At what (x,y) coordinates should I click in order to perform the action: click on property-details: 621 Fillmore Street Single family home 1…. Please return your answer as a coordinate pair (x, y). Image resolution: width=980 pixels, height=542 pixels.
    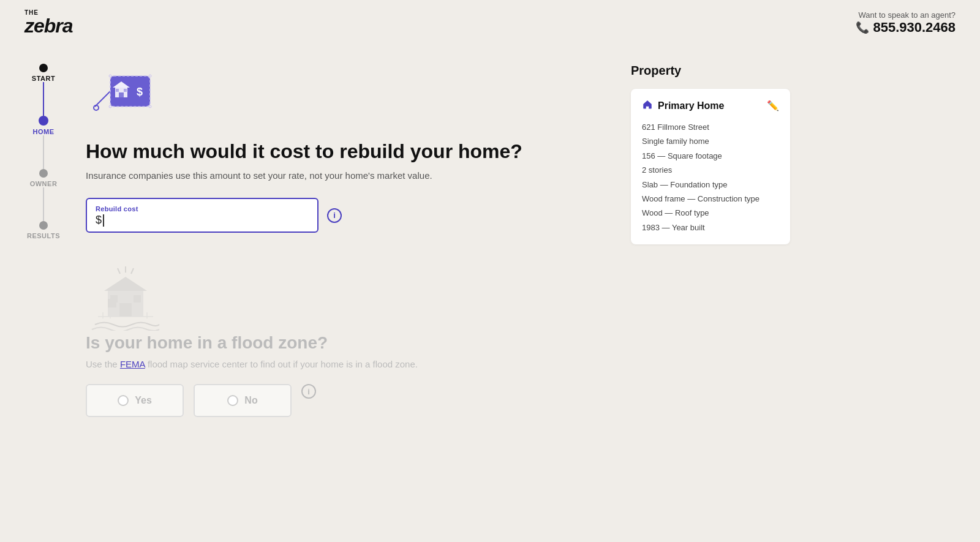
    Looking at the image, I should click on (710, 178).